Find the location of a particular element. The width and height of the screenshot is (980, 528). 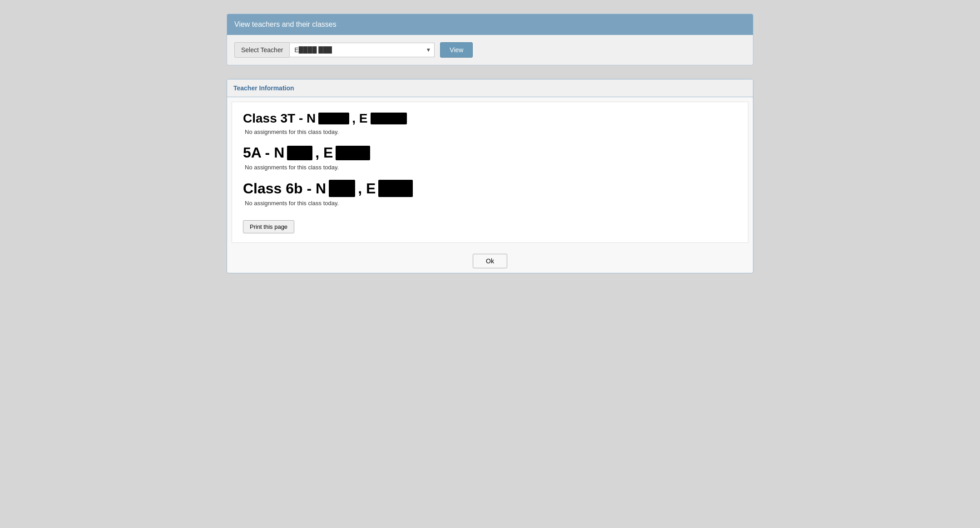

class-5a-title: 5A - N, E is located at coordinates (490, 153).